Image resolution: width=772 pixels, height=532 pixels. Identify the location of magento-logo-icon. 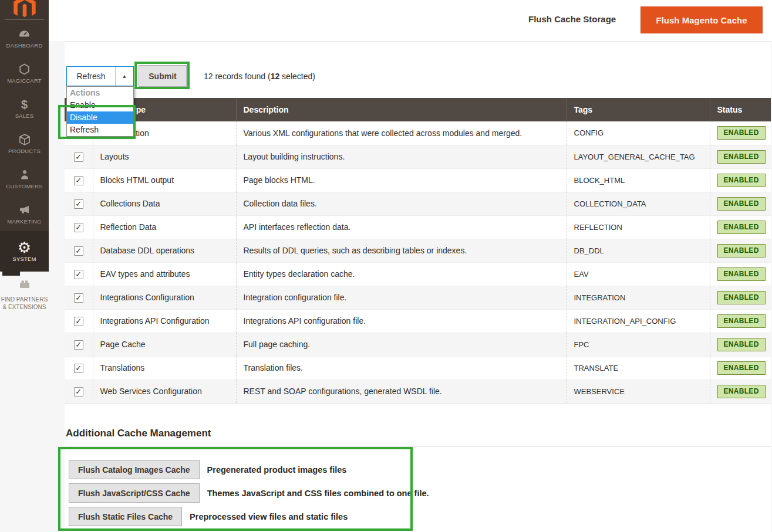
(25, 9).